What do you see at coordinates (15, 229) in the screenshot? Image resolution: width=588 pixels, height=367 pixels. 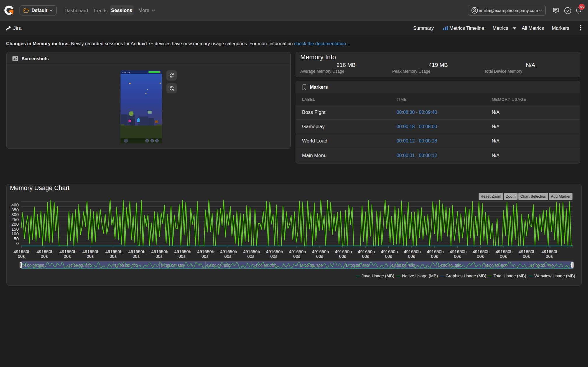 I see `svg-text: 150` at bounding box center [15, 229].